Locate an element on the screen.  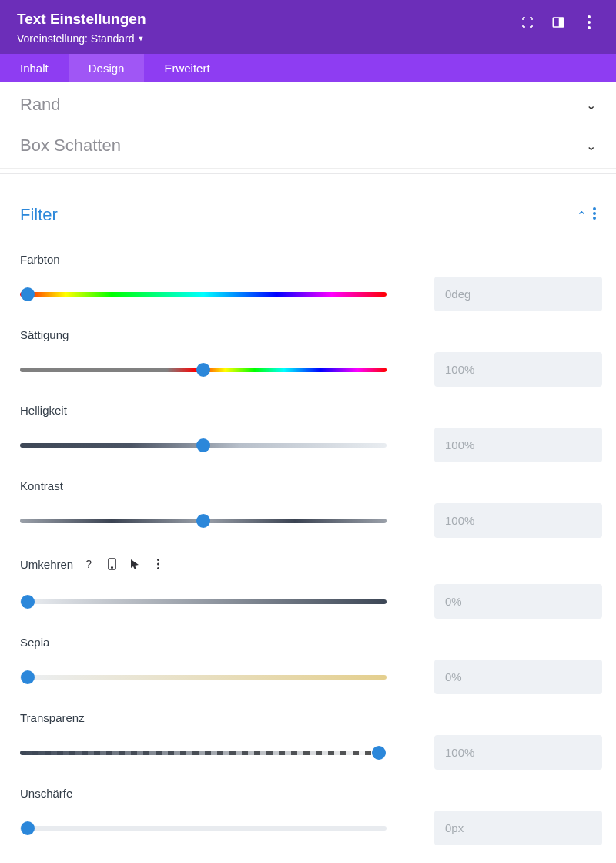
tab-content: Inhalt is located at coordinates (34, 68).